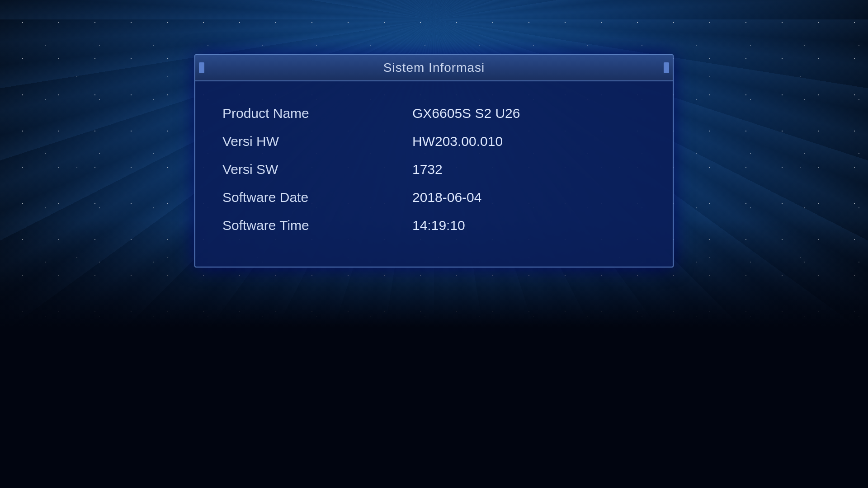 Image resolution: width=868 pixels, height=488 pixels. I want to click on table-row: Product NameGX6605S S2 U26, so click(434, 113).